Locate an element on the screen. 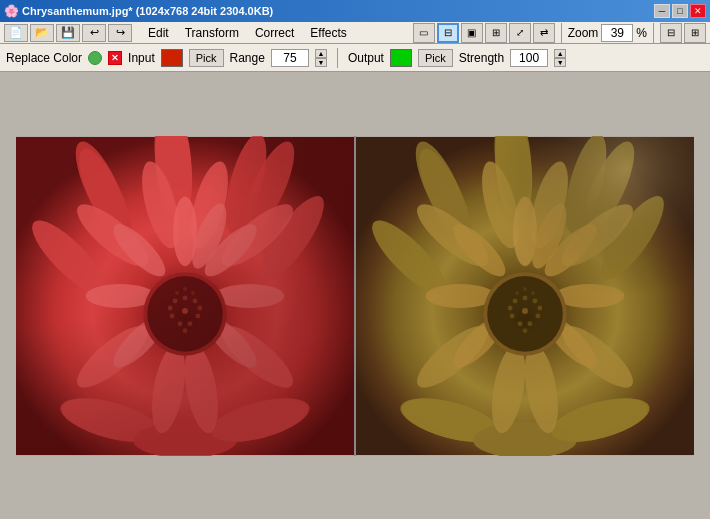 The height and width of the screenshot is (519, 710). view-split-button: ⊟ is located at coordinates (448, 33).